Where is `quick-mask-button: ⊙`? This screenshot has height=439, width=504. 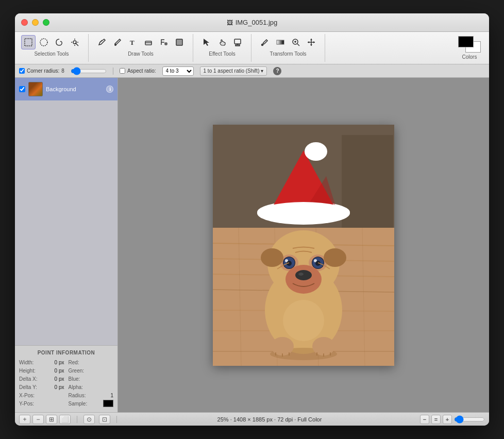 quick-mask-button: ⊙ is located at coordinates (89, 419).